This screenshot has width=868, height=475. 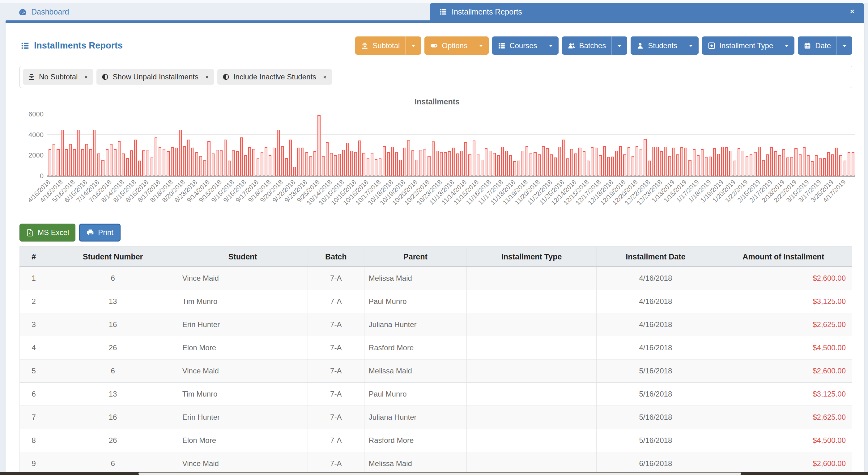 What do you see at coordinates (434, 1) in the screenshot?
I see `page-top-strip` at bounding box center [434, 1].